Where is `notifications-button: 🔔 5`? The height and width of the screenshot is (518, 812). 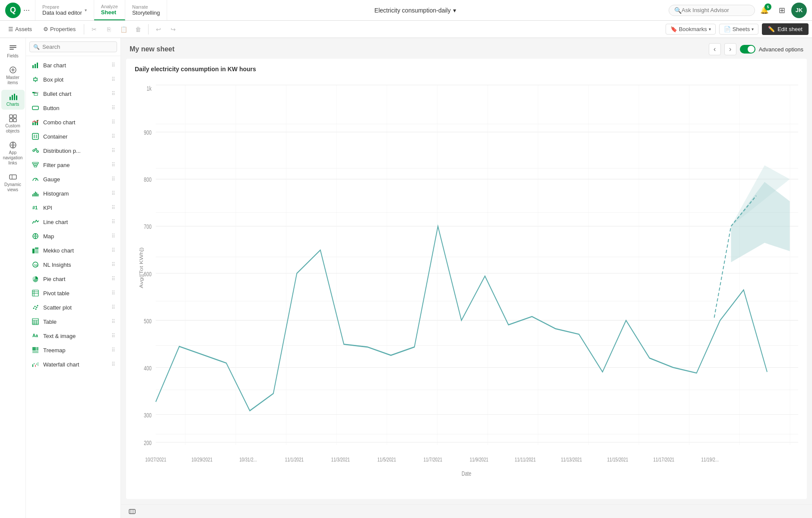 notifications-button: 🔔 5 is located at coordinates (764, 10).